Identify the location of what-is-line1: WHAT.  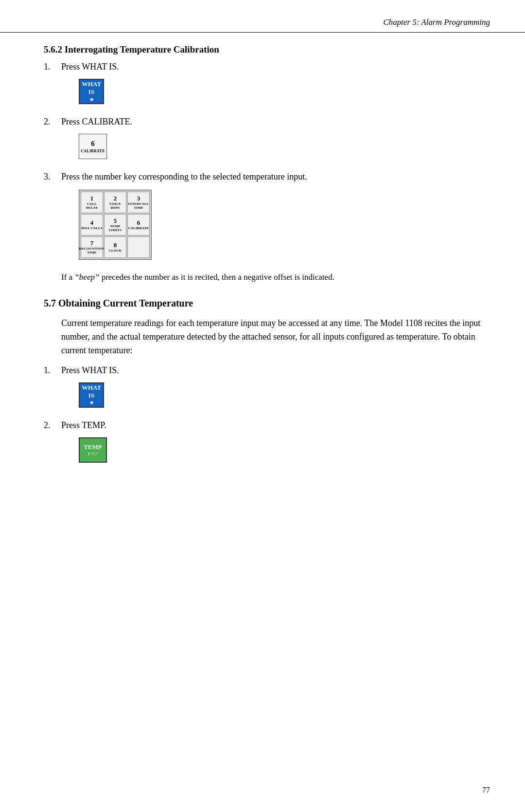
(91, 84).